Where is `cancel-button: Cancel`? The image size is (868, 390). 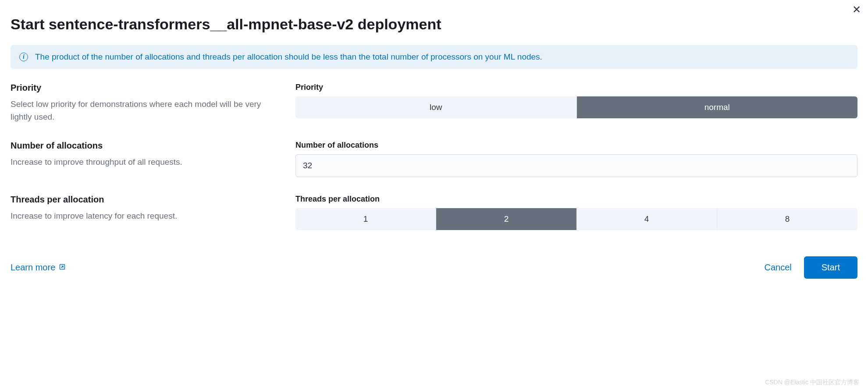
cancel-button: Cancel is located at coordinates (778, 267).